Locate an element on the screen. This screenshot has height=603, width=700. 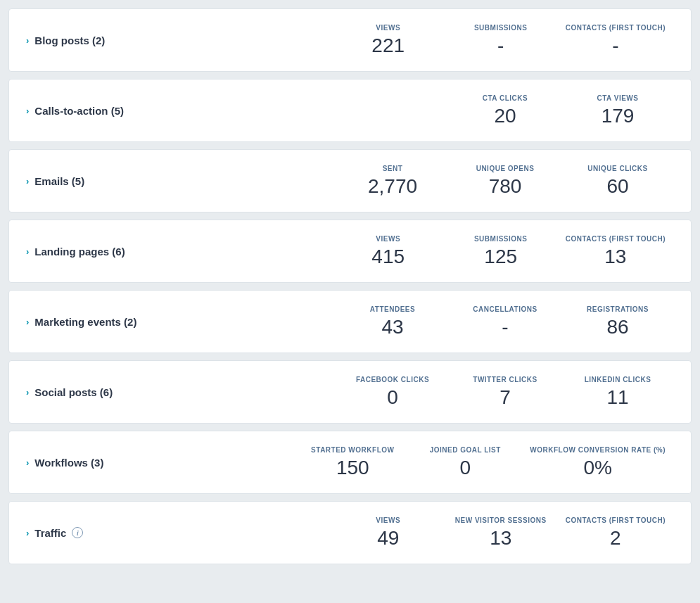
row-card-workflows: ›Workflows (3)STARTED WORKFLOW150JOINED … is located at coordinates (350, 462).